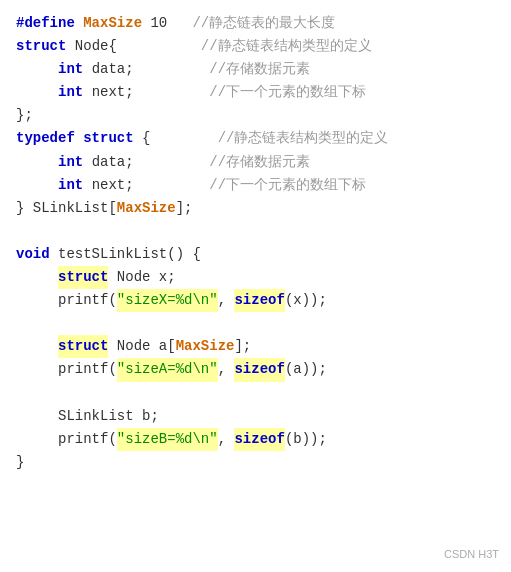 This screenshot has height=572, width=511. What do you see at coordinates (259, 440) in the screenshot?
I see `highlight-sizeof3: sizeof` at bounding box center [259, 440].